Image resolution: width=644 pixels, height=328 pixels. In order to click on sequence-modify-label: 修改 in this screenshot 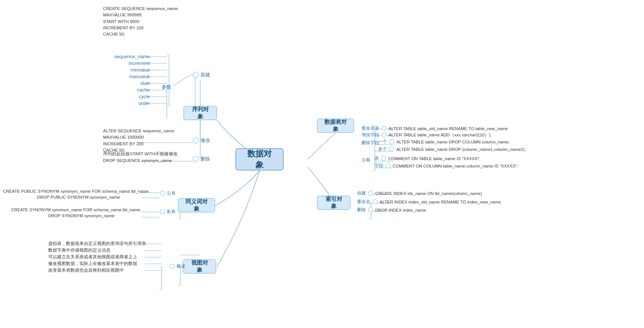, I will do `click(205, 140)`.